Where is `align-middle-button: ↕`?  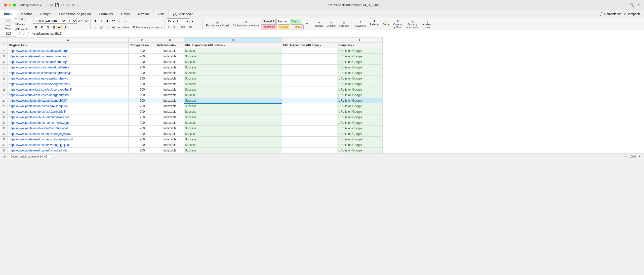 align-middle-button: ↕ is located at coordinates (101, 21).